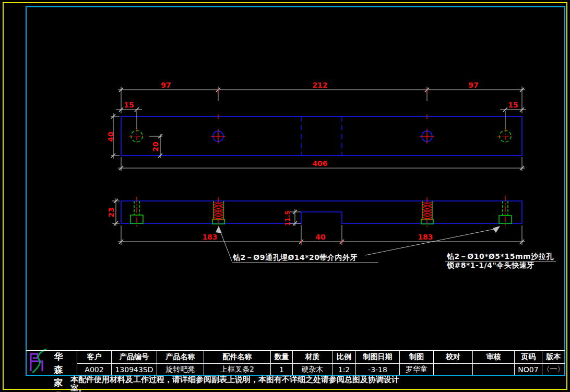 This screenshot has height=392, width=570. What do you see at coordinates (282, 370) in the screenshot?
I see `tb-value-quantity: 1` at bounding box center [282, 370].